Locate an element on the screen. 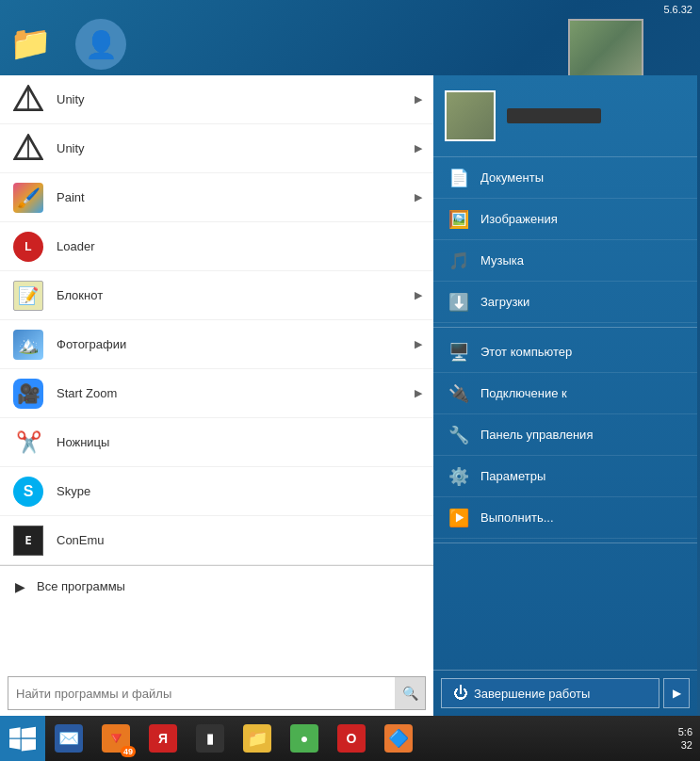 This screenshot has height=761, width=700. taskbar-icon-cmd: ▮ is located at coordinates (210, 738).